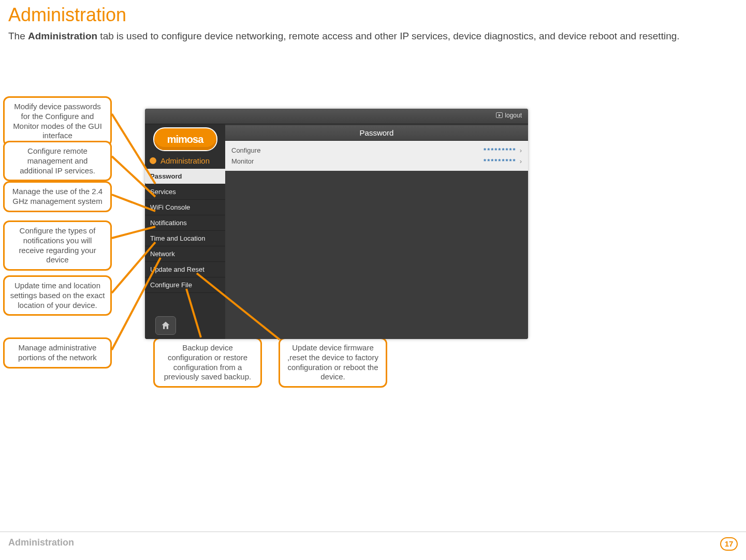  What do you see at coordinates (185, 176) in the screenshot?
I see `nav-password: Password` at bounding box center [185, 176].